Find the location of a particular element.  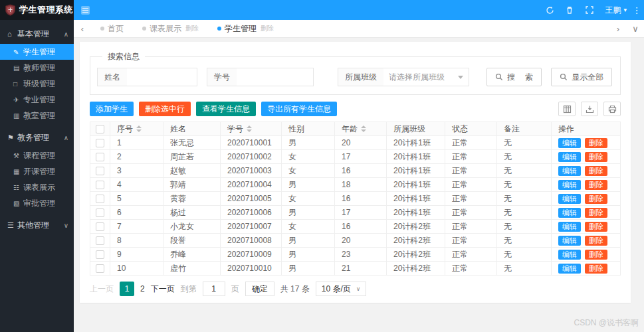

sidebar-item-approval: ▧ 审批管理 is located at coordinates (37, 203).